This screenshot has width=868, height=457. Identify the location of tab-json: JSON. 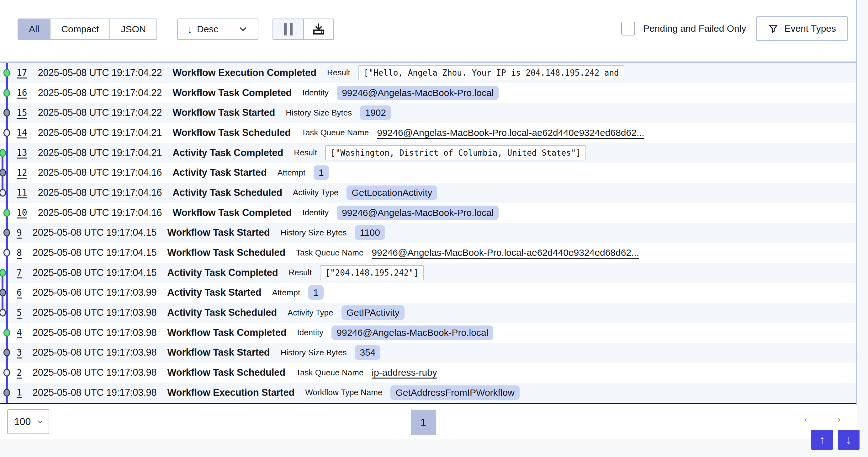
(133, 29).